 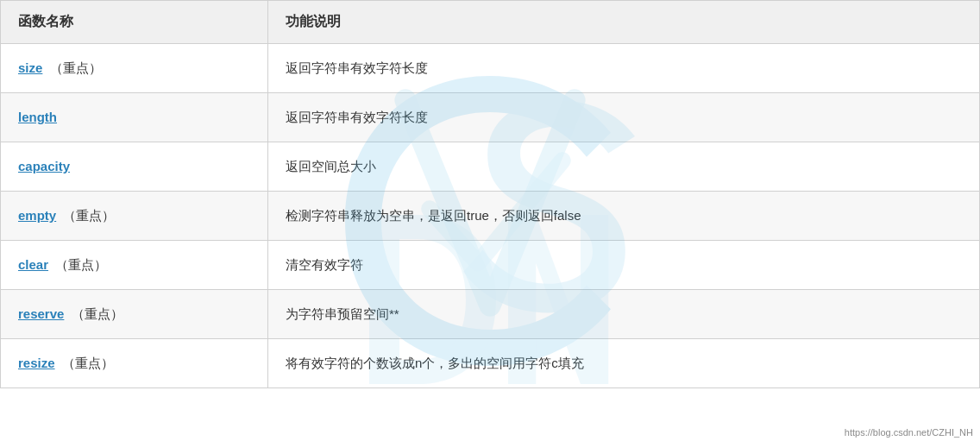 What do you see at coordinates (490, 167) in the screenshot?
I see `table-row: capacity返回空间总大小` at bounding box center [490, 167].